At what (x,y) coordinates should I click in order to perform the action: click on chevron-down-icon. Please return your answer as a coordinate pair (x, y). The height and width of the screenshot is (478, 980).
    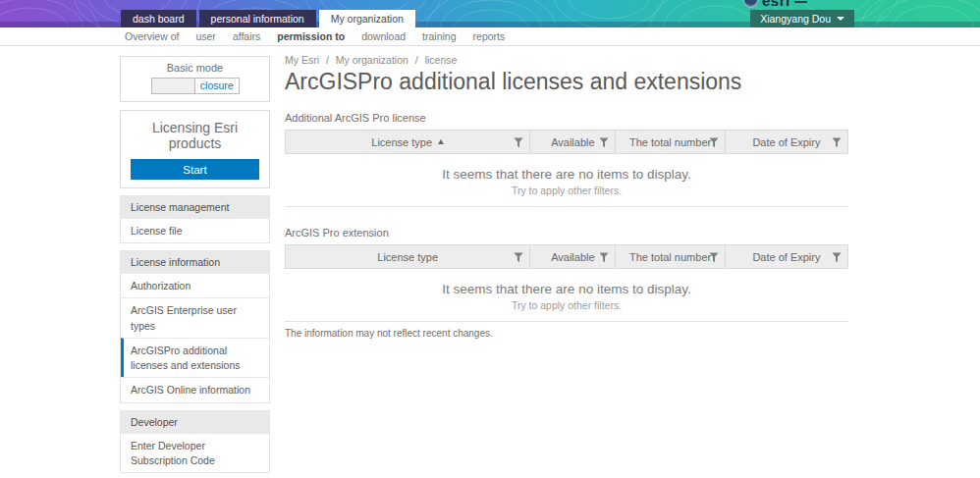
    Looking at the image, I should click on (841, 19).